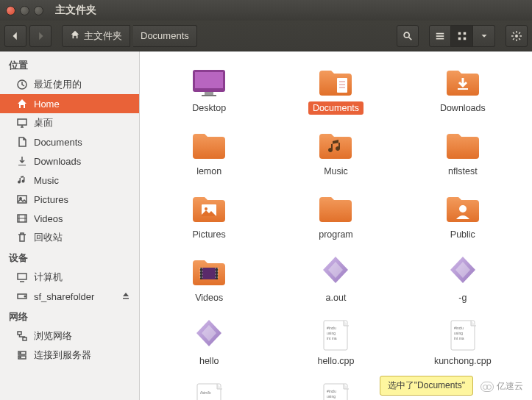 This screenshot has height=400, width=532. What do you see at coordinates (69, 316) in the screenshot?
I see `sidebar-heading-network: 网络` at bounding box center [69, 316].